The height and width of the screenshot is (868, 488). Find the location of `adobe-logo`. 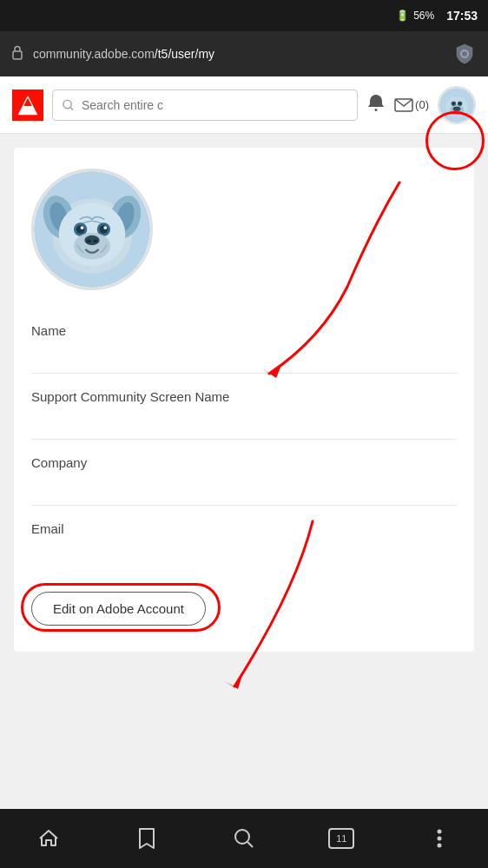

adobe-logo is located at coordinates (28, 105).